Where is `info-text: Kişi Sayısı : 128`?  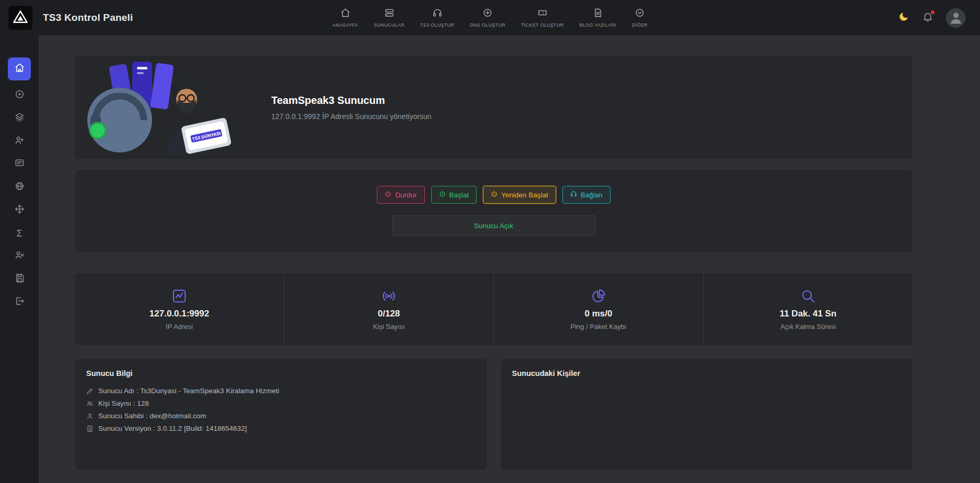 info-text: Kişi Sayısı : 128 is located at coordinates (123, 403).